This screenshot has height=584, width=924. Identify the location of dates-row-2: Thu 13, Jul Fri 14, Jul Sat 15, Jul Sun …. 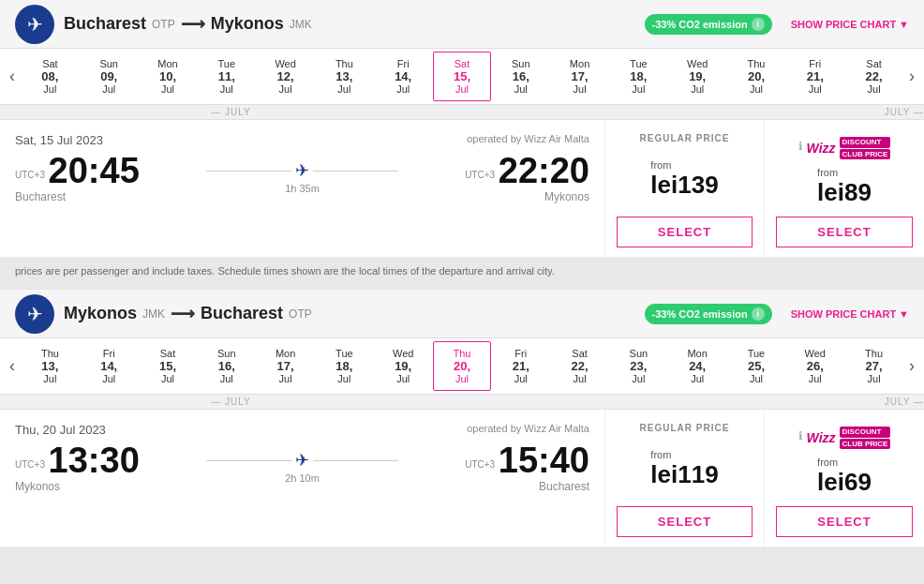
(462, 366).